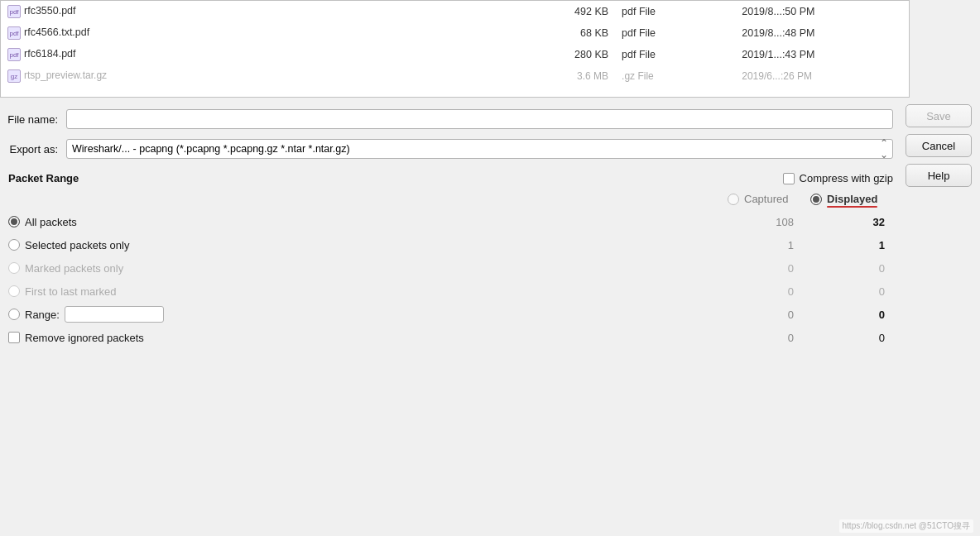 Image resolution: width=980 pixels, height=536 pixels. Describe the element at coordinates (450, 245) in the screenshot. I see `range-row-selected: Selected packets only 1 1` at that location.